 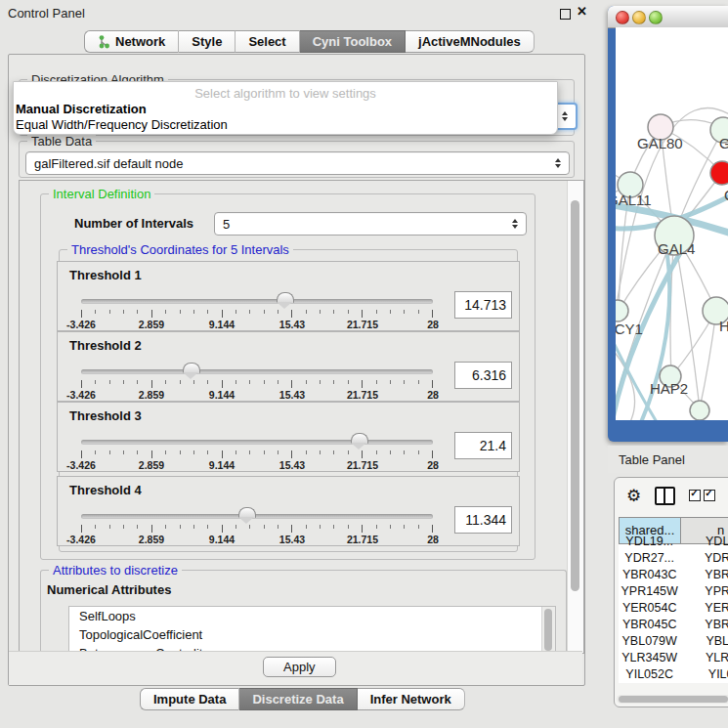 What do you see at coordinates (106, 276) in the screenshot?
I see `threshold-label: Threshold 1` at bounding box center [106, 276].